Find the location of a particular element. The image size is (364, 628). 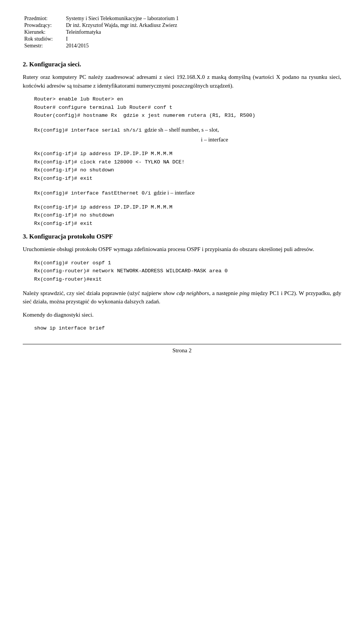

instructor-label: Prowadzący: is located at coordinates (44, 25).